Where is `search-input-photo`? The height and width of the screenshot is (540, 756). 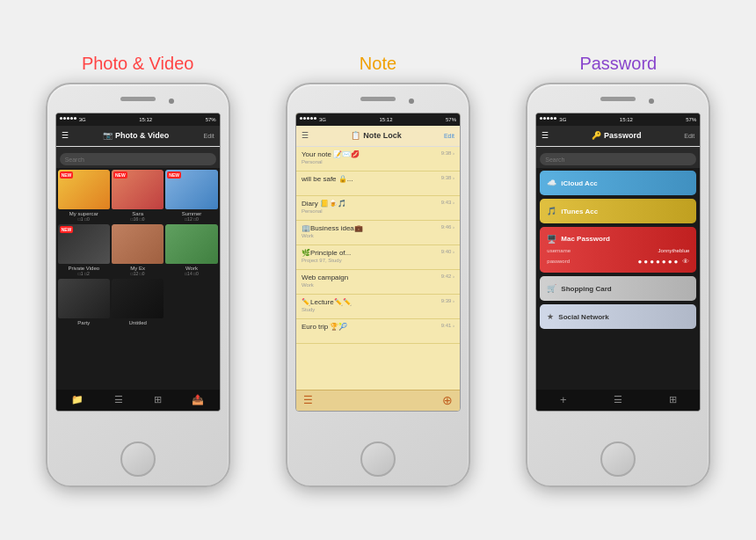 search-input-photo is located at coordinates (138, 159).